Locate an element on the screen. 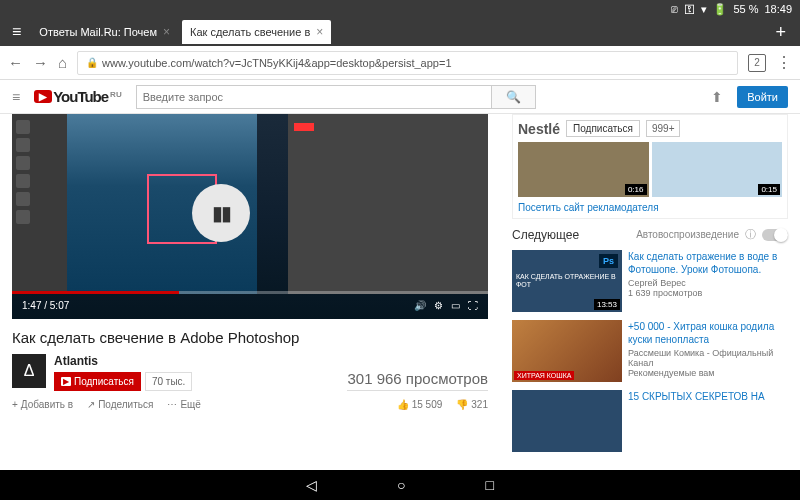  autoplay-toggle is located at coordinates (775, 235).